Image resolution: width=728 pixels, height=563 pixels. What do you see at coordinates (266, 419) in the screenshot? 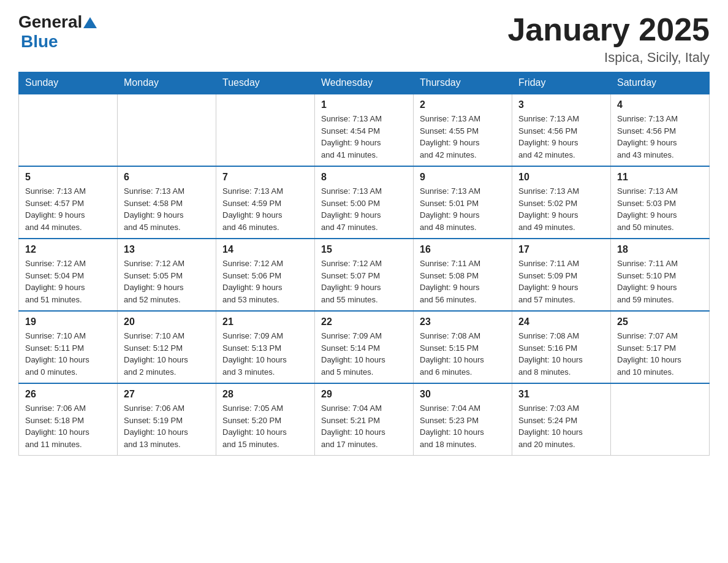
I see `calendar-cell: 28Sunrise: 7:05 AMSunset: 5:20 PMDayligh…` at bounding box center [266, 419].